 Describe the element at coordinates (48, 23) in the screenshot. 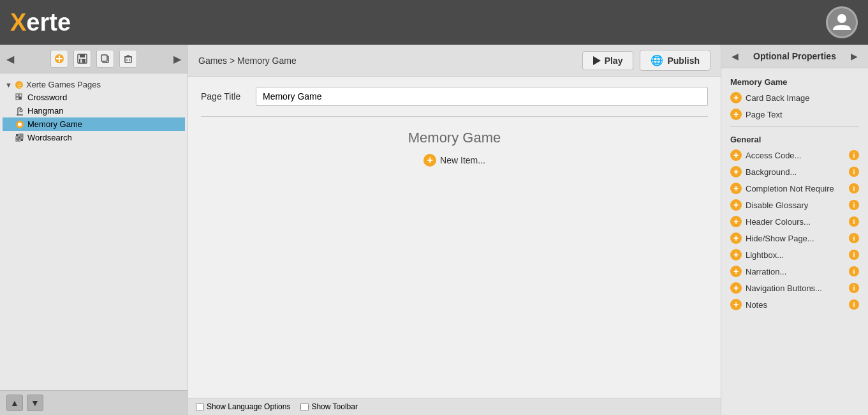

I see `logo-rest-text: erte` at that location.